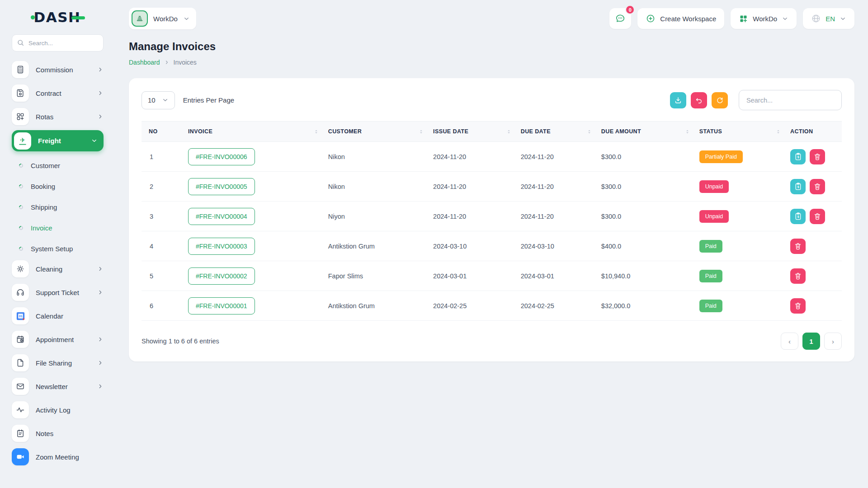 Image resolution: width=868 pixels, height=488 pixels. I want to click on sidebar-item-rotas: Rotas, so click(58, 117).